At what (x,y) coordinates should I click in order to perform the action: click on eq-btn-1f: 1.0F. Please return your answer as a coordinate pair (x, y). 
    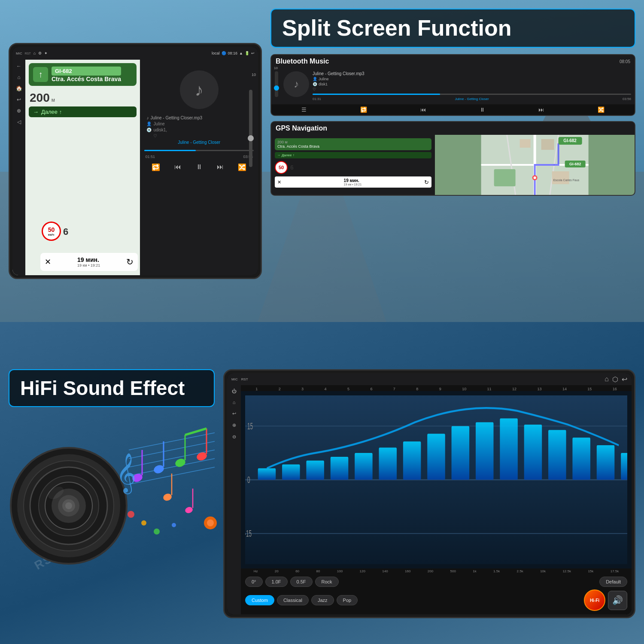
    Looking at the image, I should click on (276, 582).